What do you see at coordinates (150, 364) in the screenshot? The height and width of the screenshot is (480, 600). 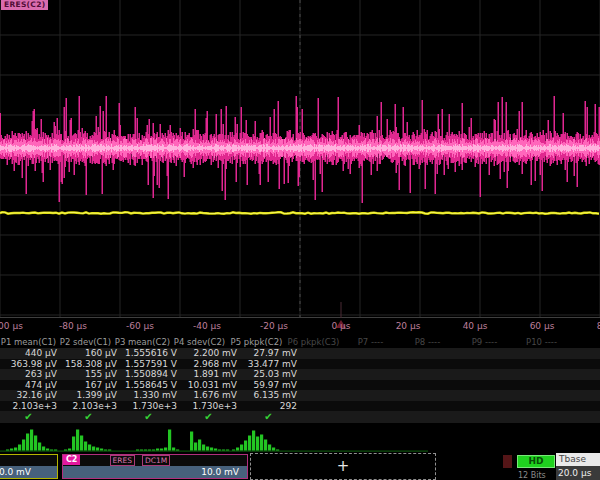 I see `param-value-cell: 1.557591 V` at bounding box center [150, 364].